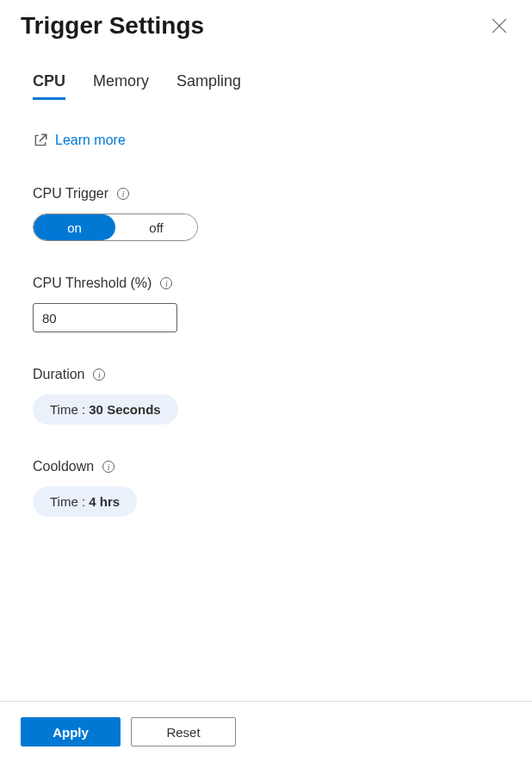 This screenshot has height=762, width=532. Describe the element at coordinates (71, 194) in the screenshot. I see `cpu-trigger-label: CPU Trigger` at that location.